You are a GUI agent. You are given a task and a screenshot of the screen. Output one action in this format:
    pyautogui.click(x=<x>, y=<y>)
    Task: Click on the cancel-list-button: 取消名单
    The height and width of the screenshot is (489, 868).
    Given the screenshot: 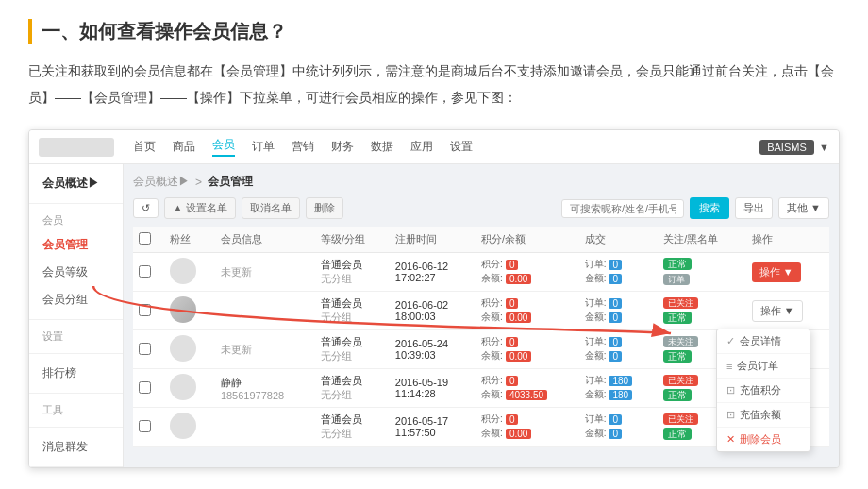 What is the action you would take?
    pyautogui.click(x=271, y=208)
    